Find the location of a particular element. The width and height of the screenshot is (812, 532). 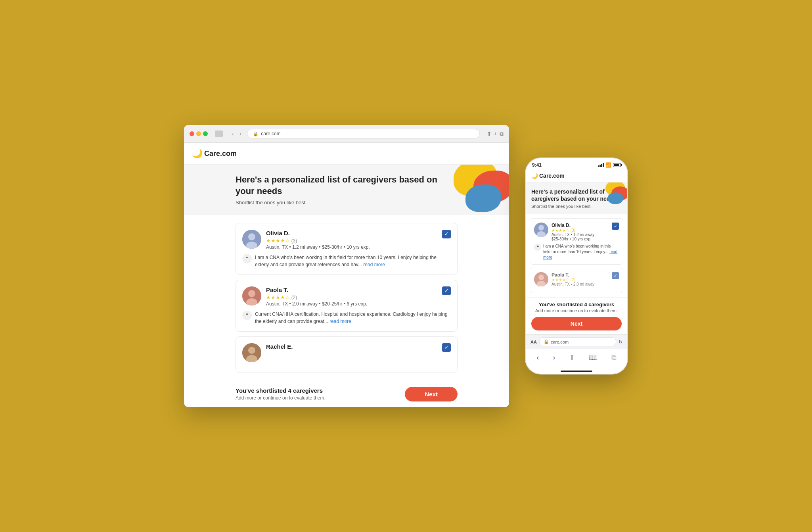

check-badge-rachel: ✓ is located at coordinates (446, 348).